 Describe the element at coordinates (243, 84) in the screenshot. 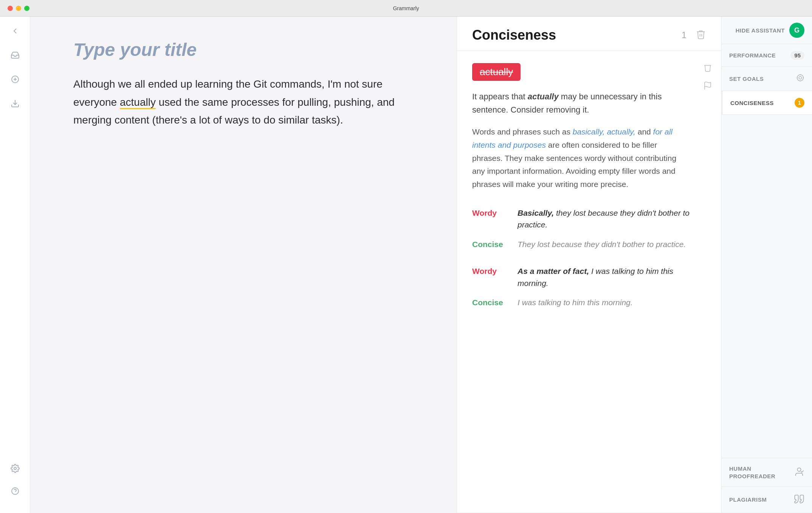

I see `editor-container: Type your title Although we all ended up…` at that location.